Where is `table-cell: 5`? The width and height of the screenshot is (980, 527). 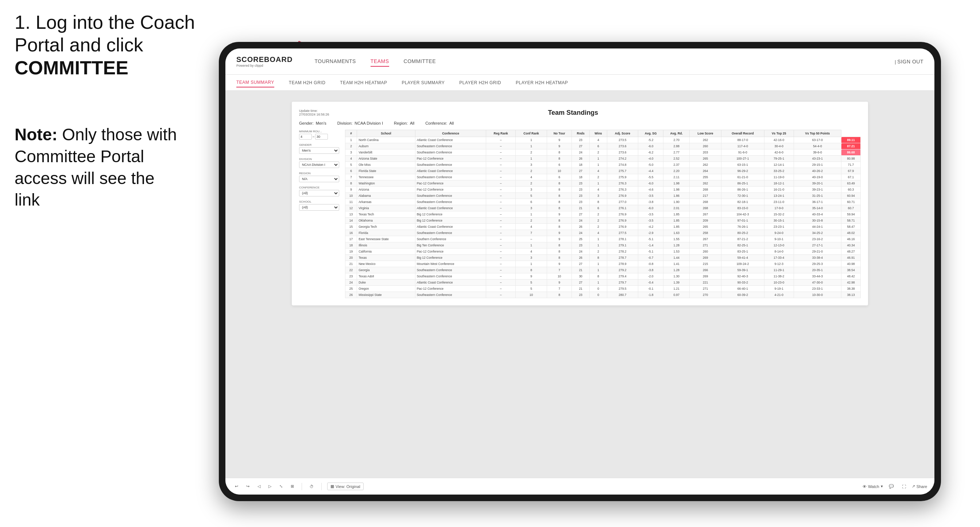 table-cell: 5 is located at coordinates (531, 283).